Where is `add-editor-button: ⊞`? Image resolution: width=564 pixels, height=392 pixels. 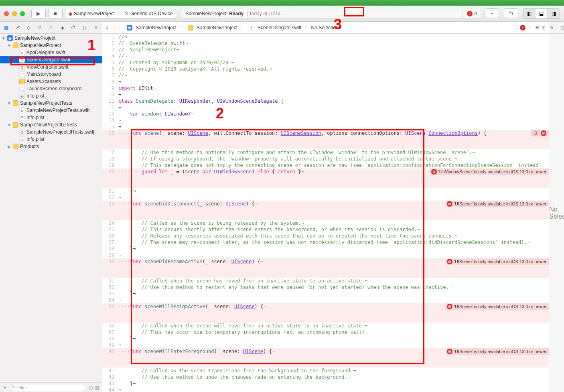
add-editor-button: ⊞ is located at coordinates (544, 28).